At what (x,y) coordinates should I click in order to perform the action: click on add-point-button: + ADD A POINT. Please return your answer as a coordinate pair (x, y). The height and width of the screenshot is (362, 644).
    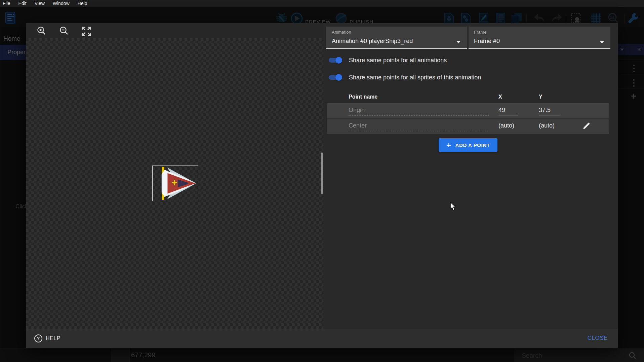
    Looking at the image, I should click on (468, 145).